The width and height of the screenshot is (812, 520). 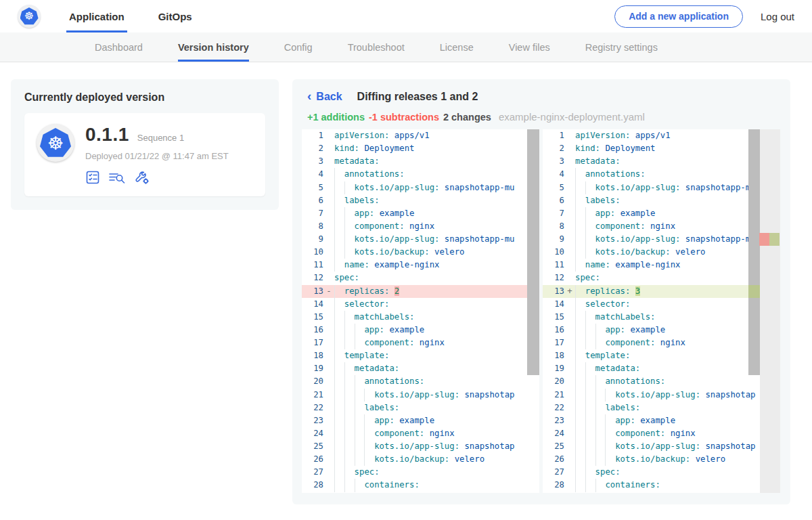 What do you see at coordinates (572, 116) in the screenshot?
I see `diff-filename: example-nginx-deployment.yaml` at bounding box center [572, 116].